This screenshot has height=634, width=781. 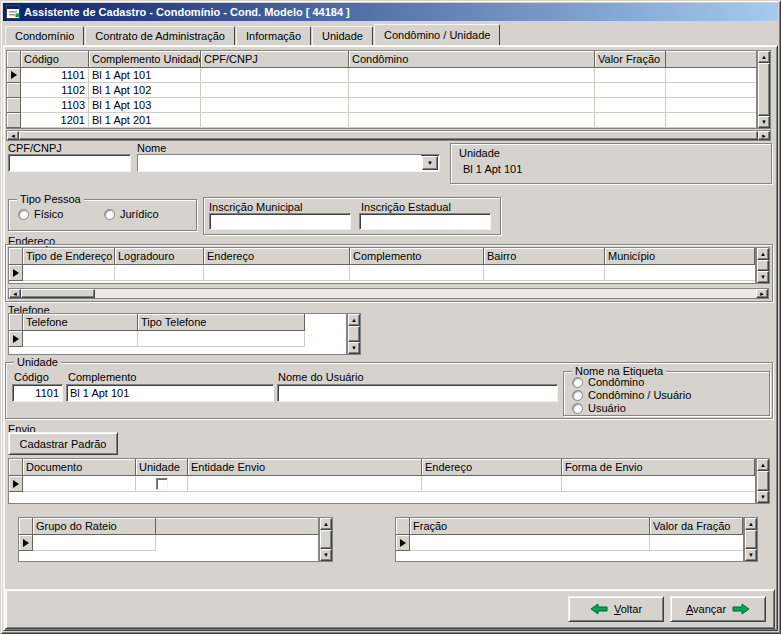 I want to click on unidade-checkbox, so click(x=162, y=484).